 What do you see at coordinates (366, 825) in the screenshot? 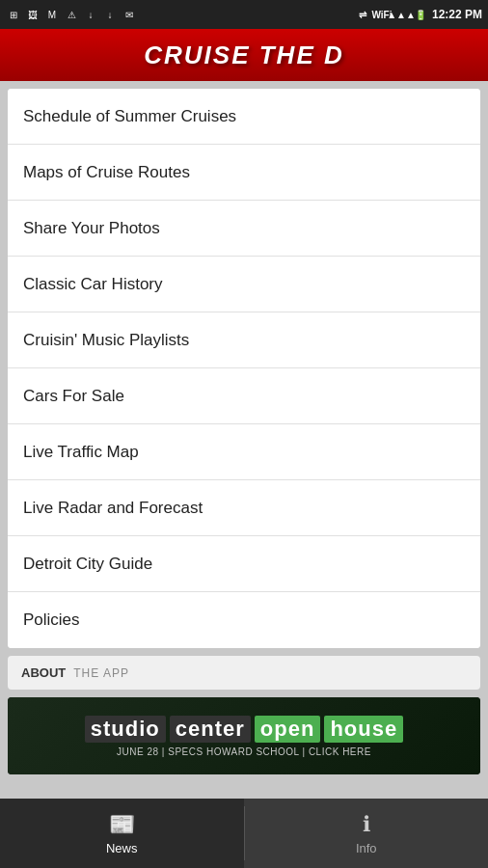
I see `info-icon: ℹ` at bounding box center [366, 825].